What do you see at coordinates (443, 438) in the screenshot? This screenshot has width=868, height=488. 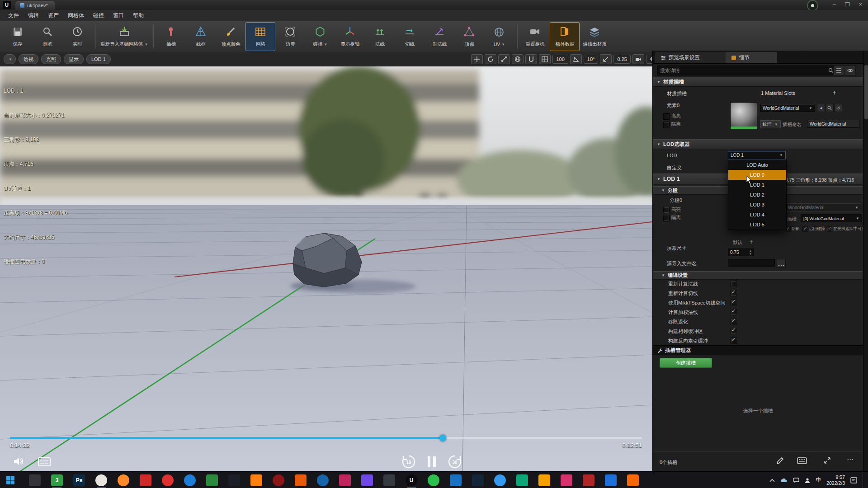 I see `timeline-handle` at bounding box center [443, 438].